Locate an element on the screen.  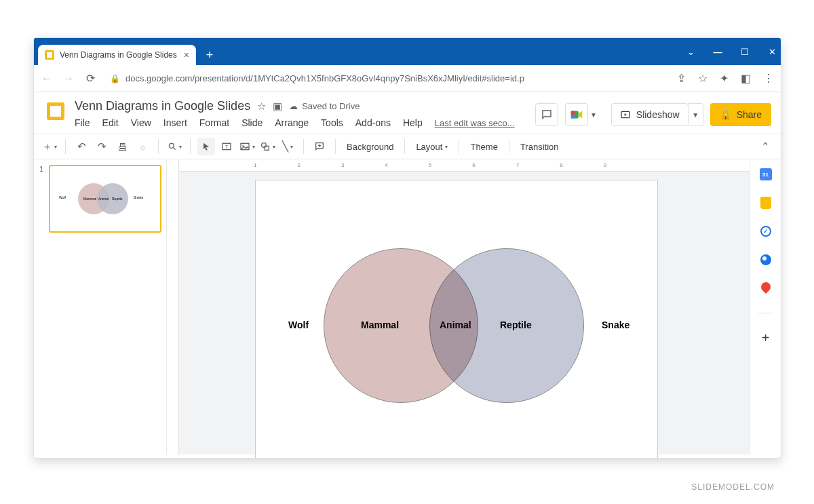
new-tab-button: + is located at coordinates (210, 55).